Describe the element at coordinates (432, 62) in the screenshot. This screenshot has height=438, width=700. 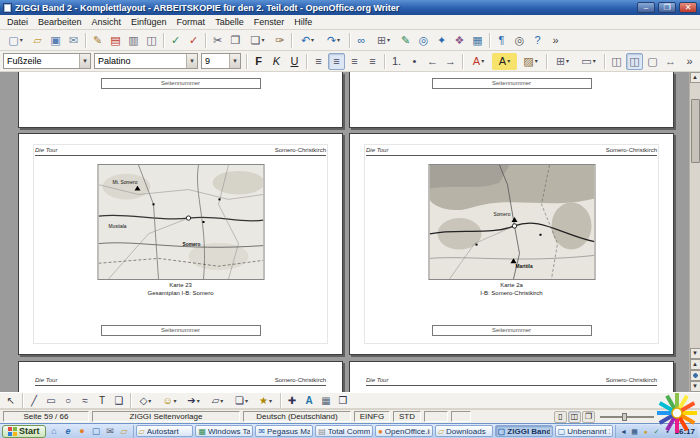
I see `decrease-indent-icon: ←` at that location.